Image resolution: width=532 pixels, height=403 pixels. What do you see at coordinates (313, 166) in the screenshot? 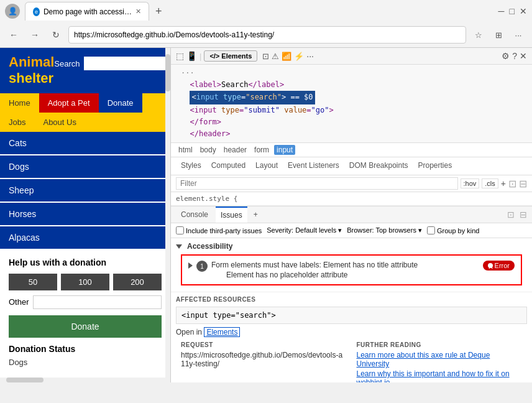
I see `tab-event-listeners: Event Listeners` at bounding box center [313, 166].